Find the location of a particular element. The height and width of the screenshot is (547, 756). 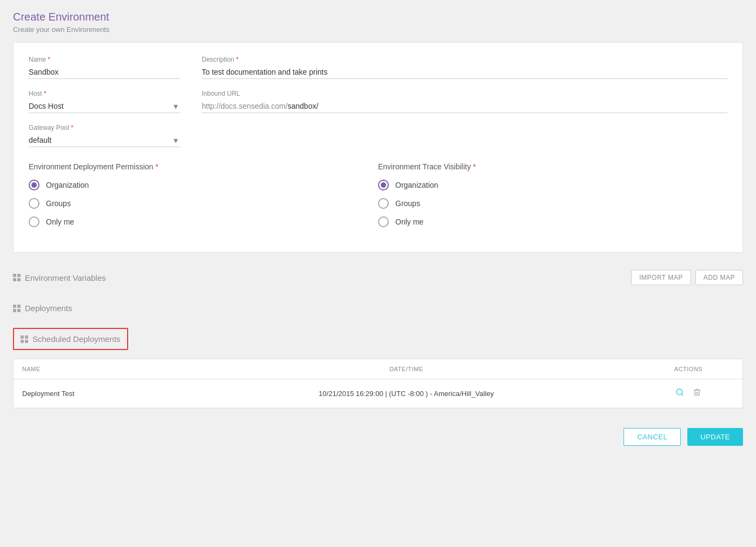

deployment-groups-label: Groups is located at coordinates (58, 203).